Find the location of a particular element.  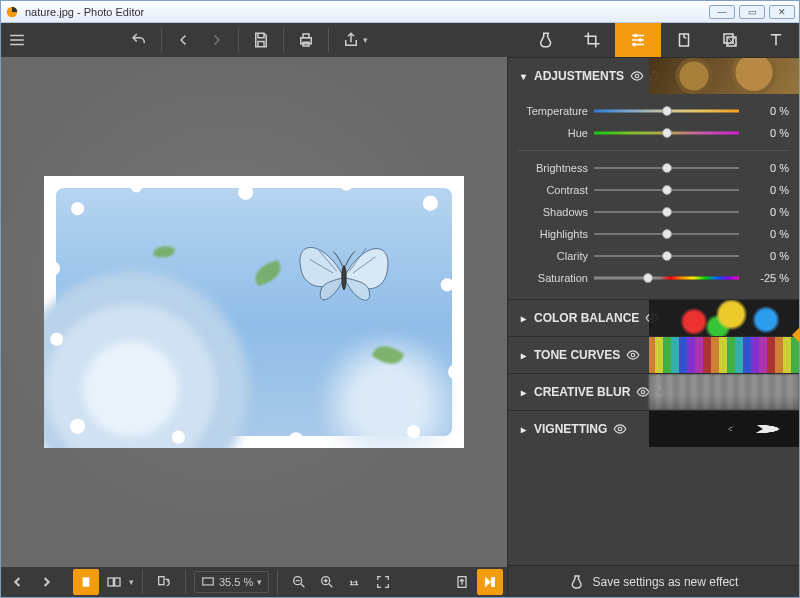

slider-highlights: Highlights0 % is located at coordinates (654, 234).